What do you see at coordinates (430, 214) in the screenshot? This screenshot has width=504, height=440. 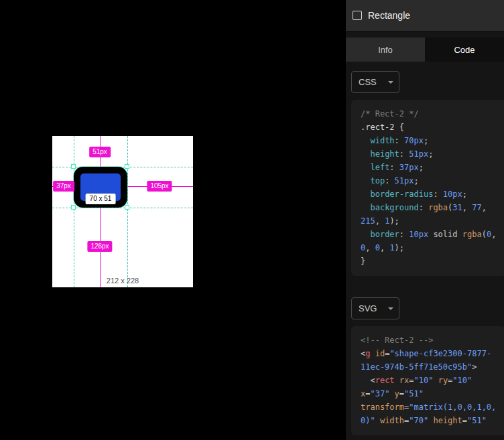 I see `code-line: background: rgba(31, 77, 215, 1);` at bounding box center [430, 214].